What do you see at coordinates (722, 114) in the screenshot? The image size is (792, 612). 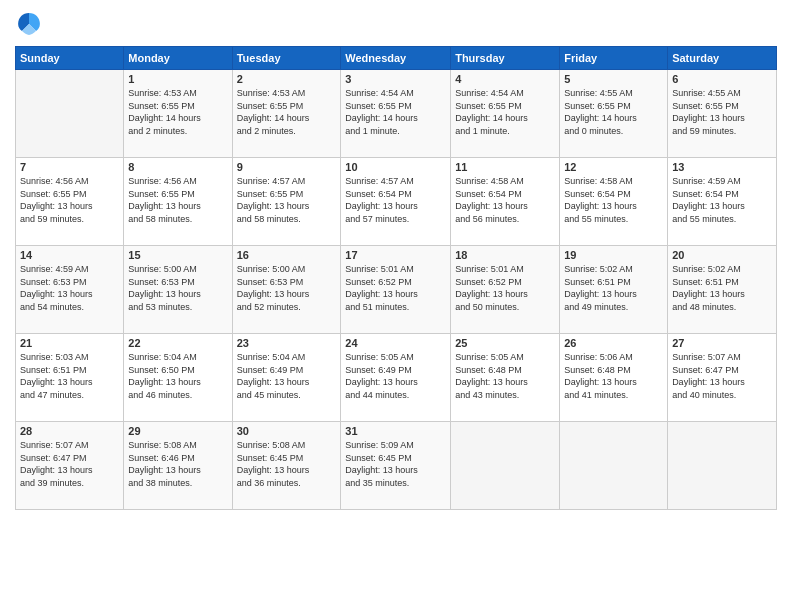 I see `calendar-cell: 6Sunrise: 4:55 AM Sunset: 6:55 PM Daylig…` at bounding box center [722, 114].